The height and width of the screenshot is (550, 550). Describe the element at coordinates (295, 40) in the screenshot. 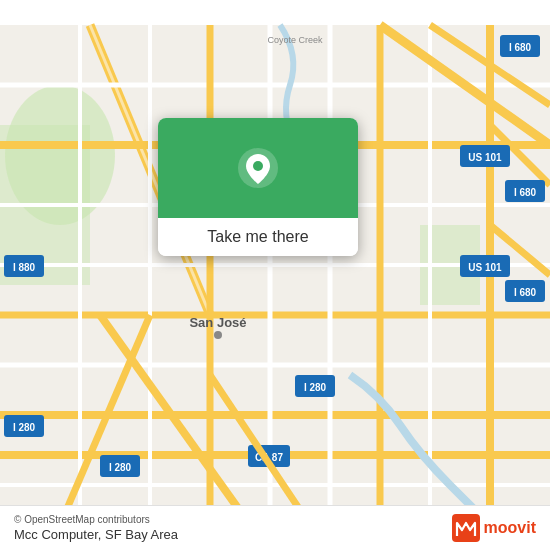

I see `svg-text: Coyote Creek` at that location.